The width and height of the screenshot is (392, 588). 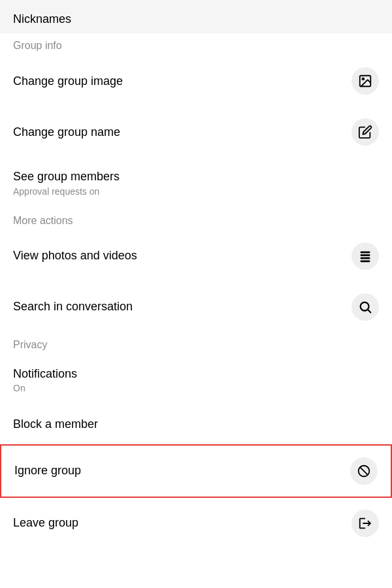 I want to click on see-group-members-sublabel: Approval requests on, so click(x=67, y=191).